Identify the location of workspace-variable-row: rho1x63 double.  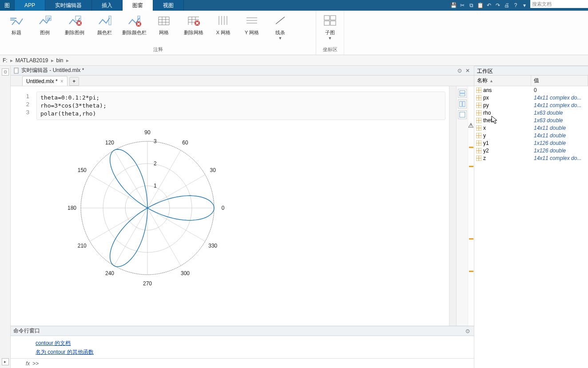
(531, 113).